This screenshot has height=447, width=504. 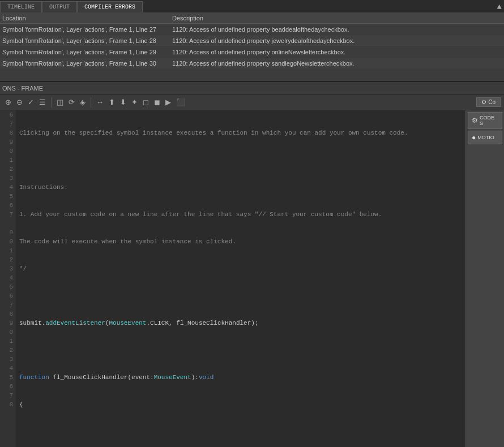 What do you see at coordinates (488, 102) in the screenshot?
I see `code-snippets-button: ⚙ Co` at bounding box center [488, 102].